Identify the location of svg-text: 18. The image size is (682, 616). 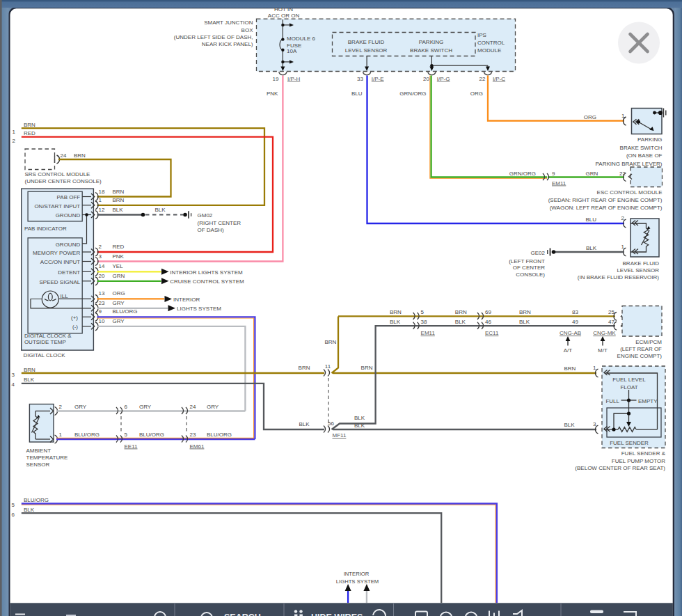
(102, 192).